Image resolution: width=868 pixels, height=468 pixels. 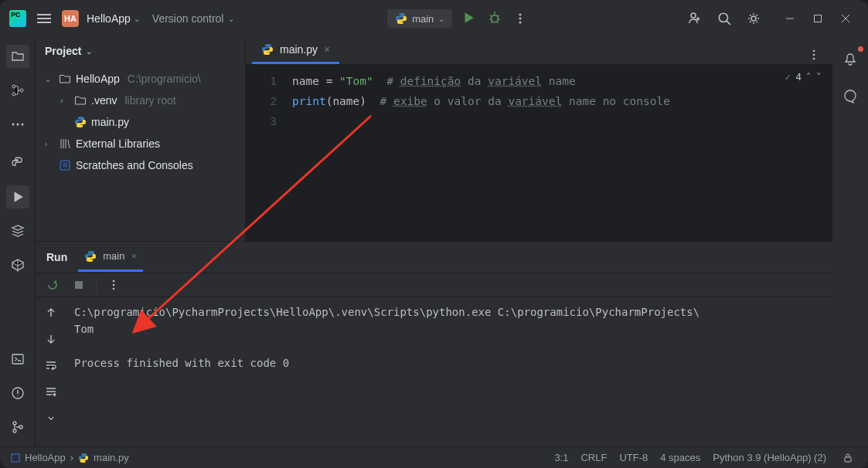 What do you see at coordinates (65, 165) in the screenshot?
I see `scratch-icon` at bounding box center [65, 165].